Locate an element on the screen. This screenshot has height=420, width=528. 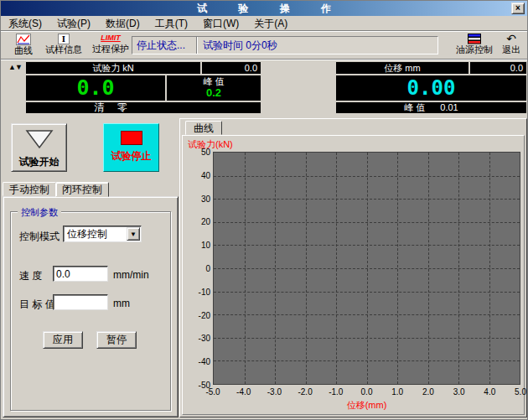
control-params-group-label: 控制参数 is located at coordinates (39, 213).